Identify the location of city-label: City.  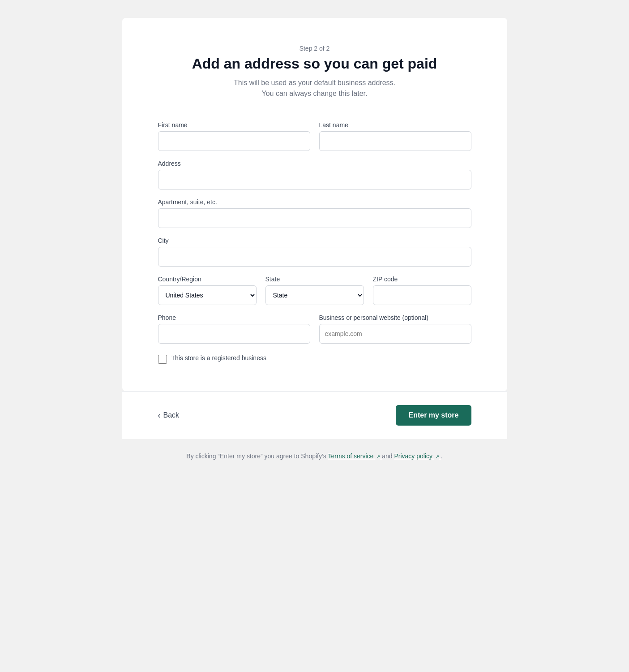
(315, 241).